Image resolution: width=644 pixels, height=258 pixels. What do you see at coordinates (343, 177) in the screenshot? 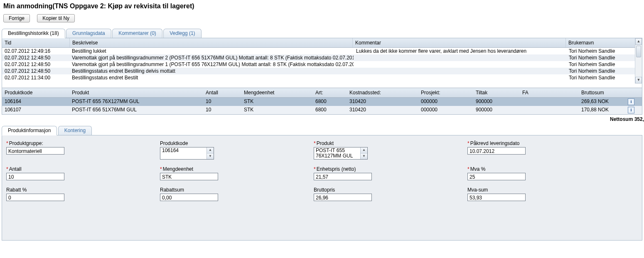
I see `enhetspris-input: 21,57` at bounding box center [343, 177].